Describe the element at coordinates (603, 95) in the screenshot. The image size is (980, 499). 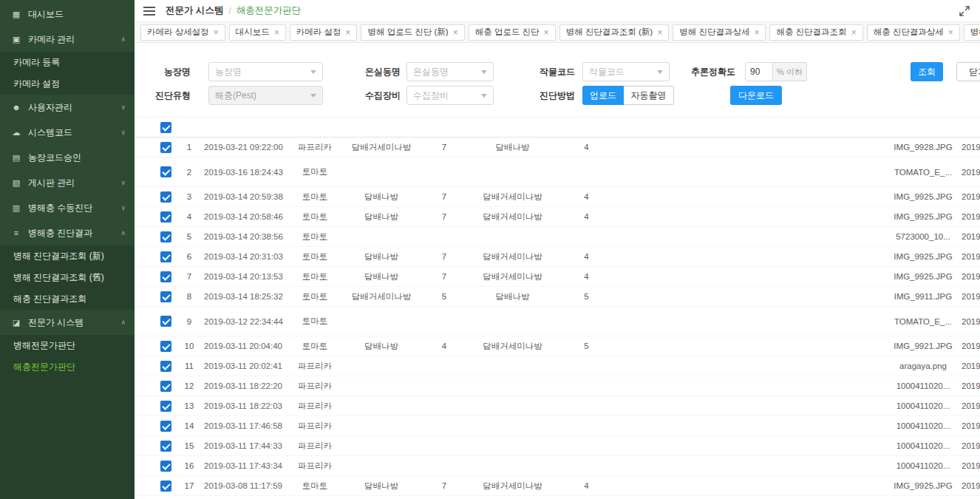
I see `method-upload-button: 업로드` at that location.